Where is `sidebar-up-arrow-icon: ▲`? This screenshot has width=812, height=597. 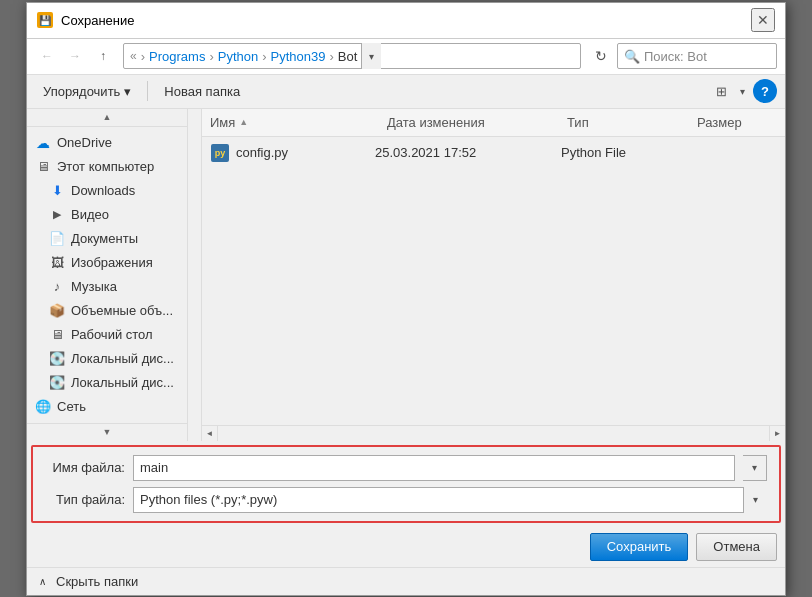
sidebar-up-arrow-icon: ▲ is located at coordinates (108, 117).